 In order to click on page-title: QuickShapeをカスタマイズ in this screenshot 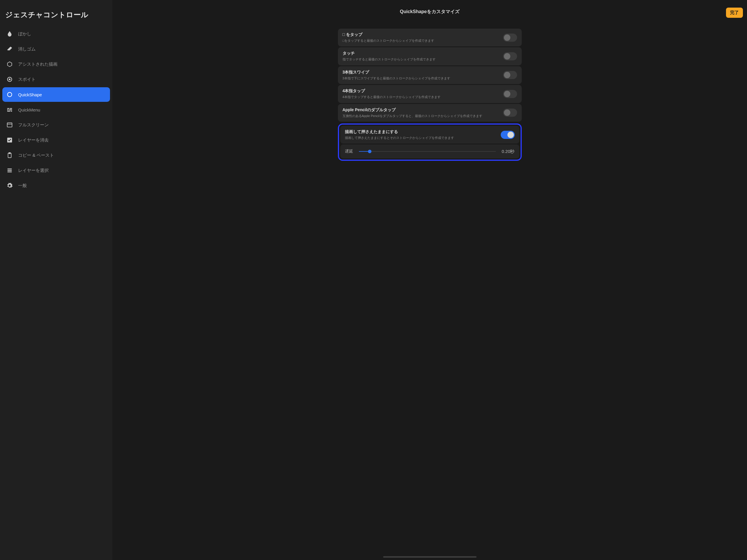, I will do `click(430, 12)`.